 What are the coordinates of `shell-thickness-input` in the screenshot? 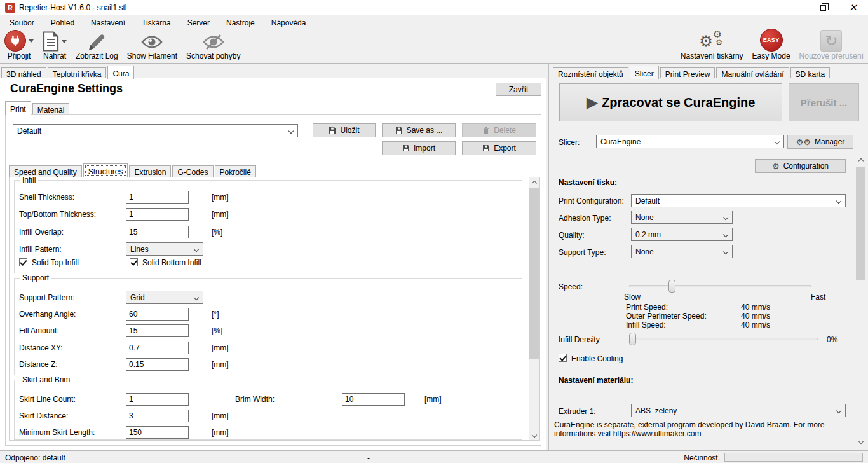 It's located at (158, 197).